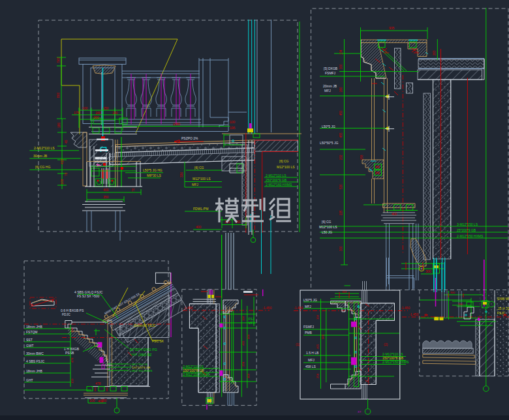  What do you see at coordinates (158, 341) in the screenshot?
I see `svg-text: FSC SK` at bounding box center [158, 341].